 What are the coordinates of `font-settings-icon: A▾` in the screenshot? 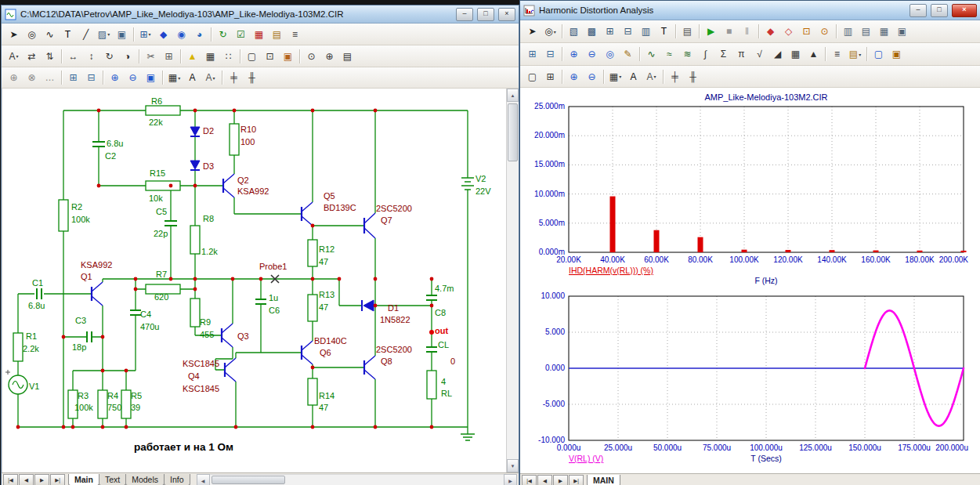 It's located at (210, 78).